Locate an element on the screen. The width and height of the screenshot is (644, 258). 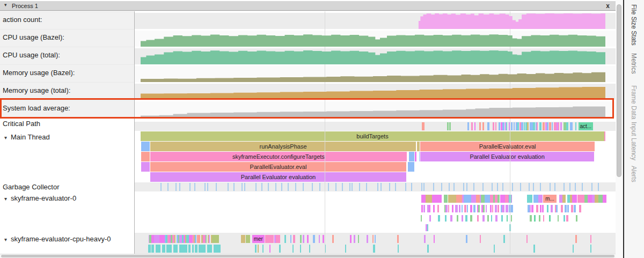
main-thread-track: buildTargetsrunAnalysisPhaseParallelEval… is located at coordinates (373, 157).